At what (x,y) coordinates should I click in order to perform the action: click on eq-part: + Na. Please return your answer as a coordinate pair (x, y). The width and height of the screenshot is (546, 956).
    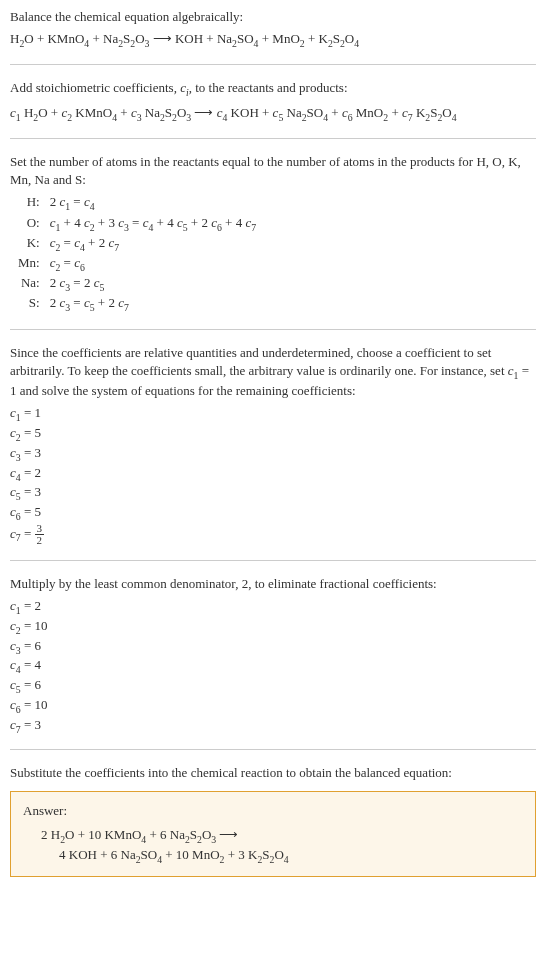
    Looking at the image, I should click on (104, 38).